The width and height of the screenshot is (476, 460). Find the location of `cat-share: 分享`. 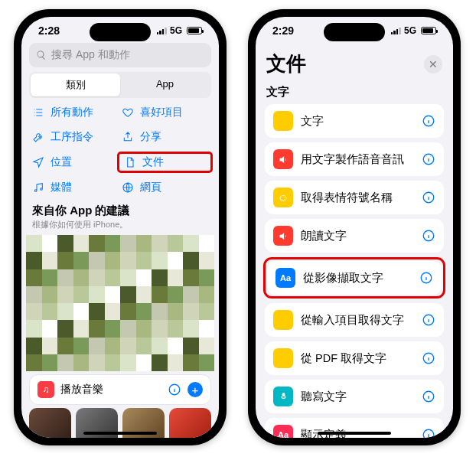

cat-share: 分享 is located at coordinates (165, 137).